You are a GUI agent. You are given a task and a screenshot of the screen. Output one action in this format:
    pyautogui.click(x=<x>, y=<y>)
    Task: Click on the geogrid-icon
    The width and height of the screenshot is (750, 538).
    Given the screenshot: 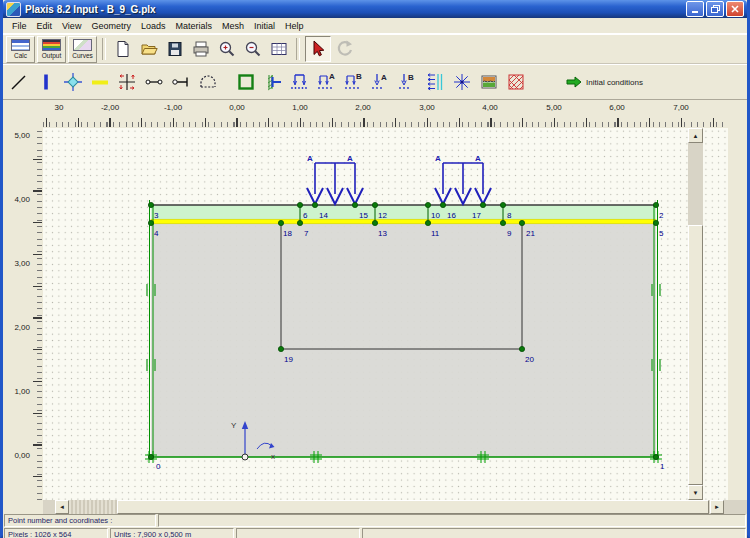 What is the action you would take?
    pyautogui.click(x=100, y=82)
    